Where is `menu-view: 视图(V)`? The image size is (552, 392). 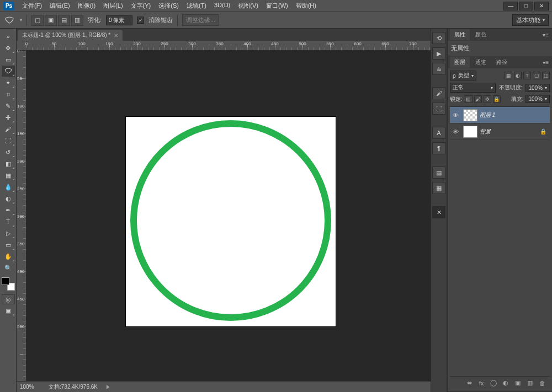 menu-view: 视图(V) is located at coordinates (248, 6).